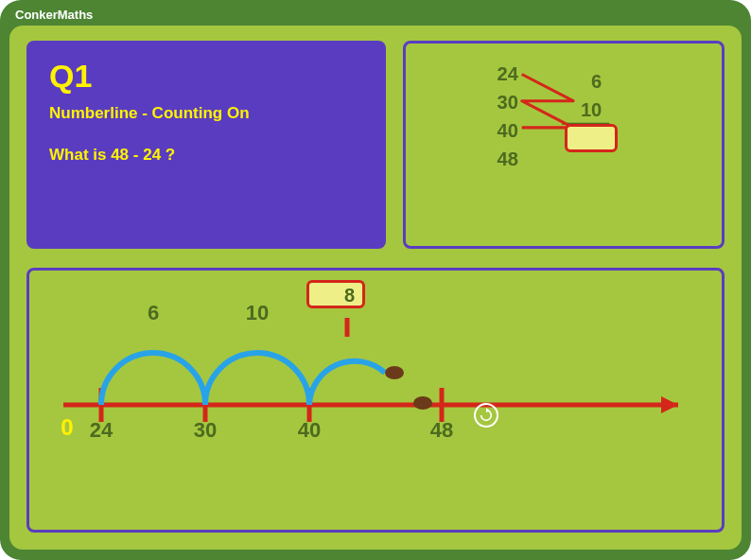  I want to click on work-left-0: 24, so click(509, 74).